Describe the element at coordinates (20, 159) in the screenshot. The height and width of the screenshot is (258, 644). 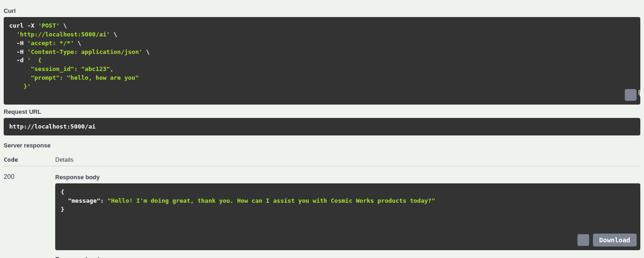
I see `code-header: Code` at that location.